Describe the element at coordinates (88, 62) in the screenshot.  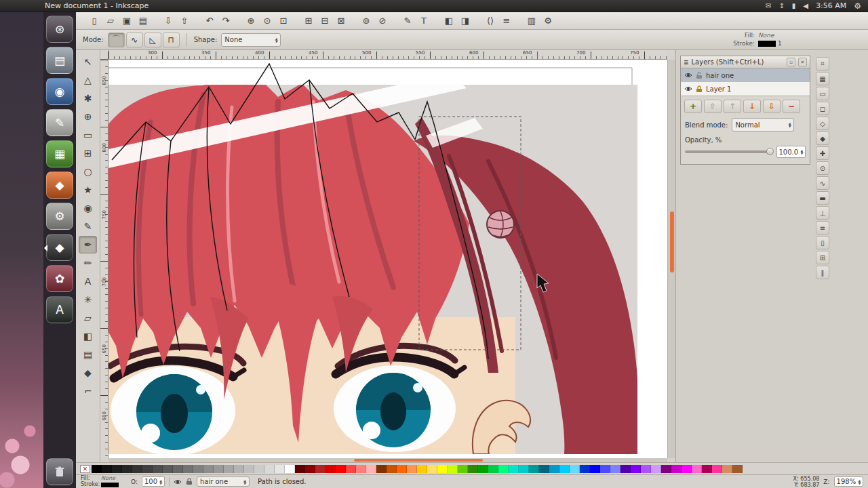
I see `selector-tool: ↖` at that location.